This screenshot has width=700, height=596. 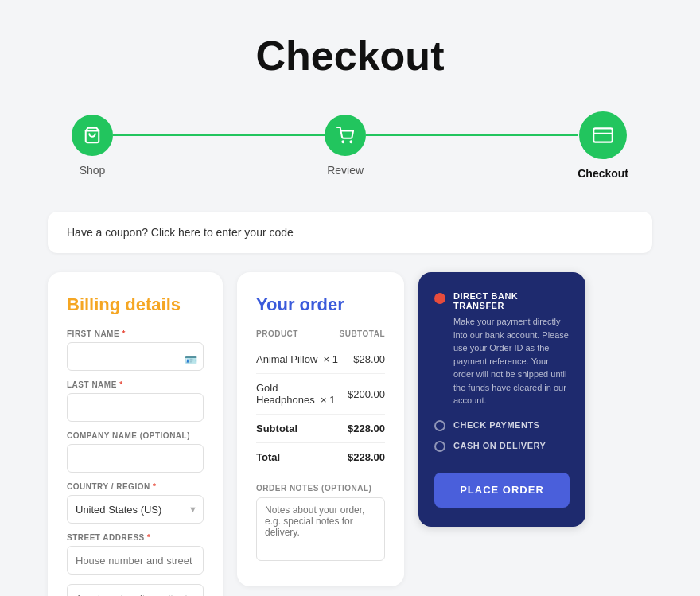 I want to click on bank-transfer-desc: Make your payment directly into our bank…, so click(x=511, y=361).